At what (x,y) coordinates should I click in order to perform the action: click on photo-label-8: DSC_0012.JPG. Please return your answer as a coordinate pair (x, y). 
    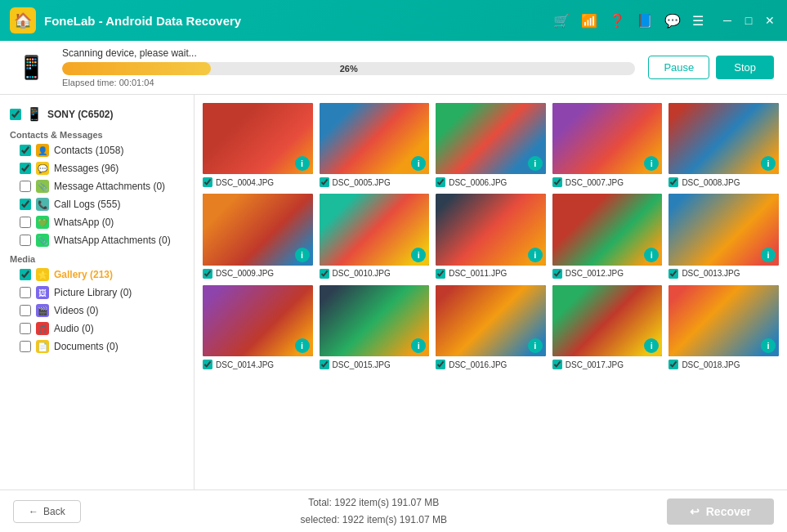
    Looking at the image, I should click on (608, 274).